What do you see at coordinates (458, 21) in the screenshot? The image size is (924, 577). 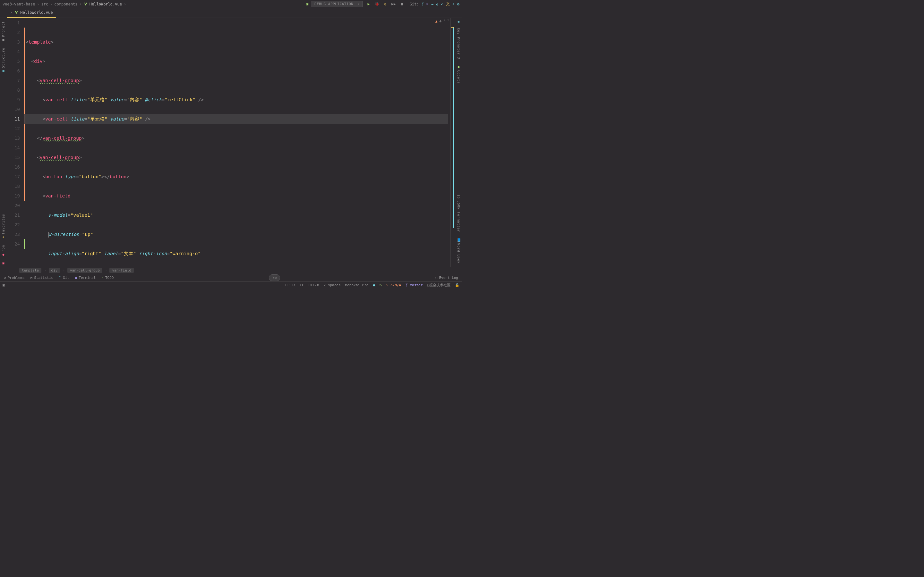 I see `db-icon: ◉` at bounding box center [458, 21].